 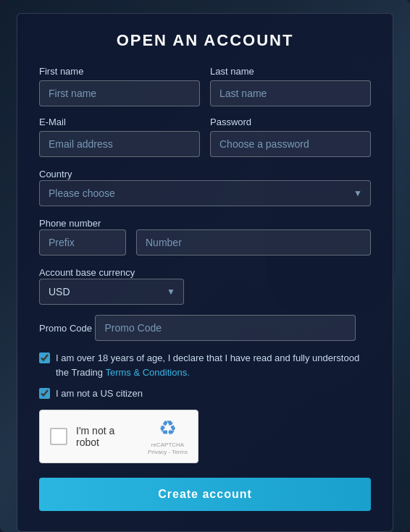 What do you see at coordinates (56, 174) in the screenshot?
I see `country-label: Country` at bounding box center [56, 174].